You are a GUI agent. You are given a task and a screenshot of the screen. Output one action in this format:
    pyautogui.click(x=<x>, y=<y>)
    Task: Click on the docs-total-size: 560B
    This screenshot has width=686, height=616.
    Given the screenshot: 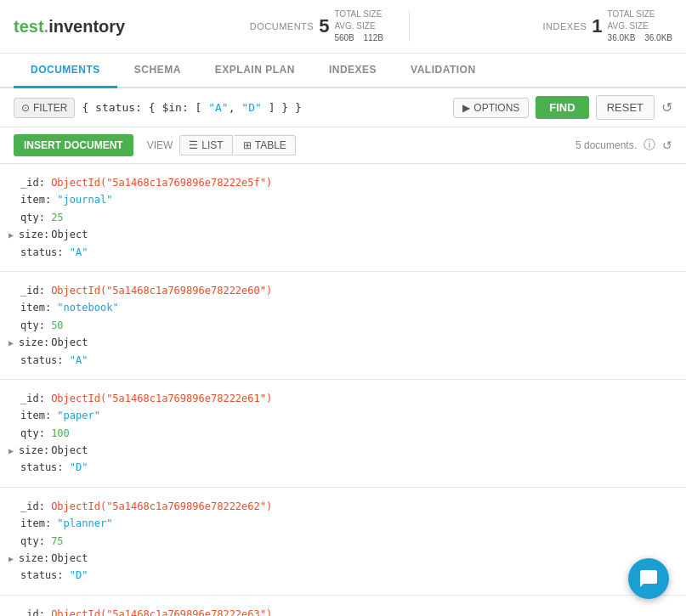 What is the action you would take?
    pyautogui.click(x=343, y=38)
    